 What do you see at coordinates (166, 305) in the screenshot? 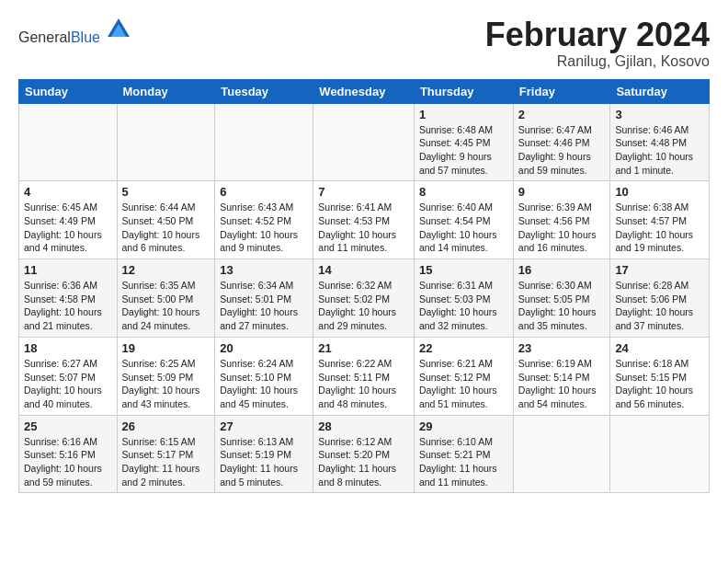
I see `day-info: Sunrise: 6:35 AM Sunset: 5:00 PM Dayligh…` at bounding box center [166, 305].